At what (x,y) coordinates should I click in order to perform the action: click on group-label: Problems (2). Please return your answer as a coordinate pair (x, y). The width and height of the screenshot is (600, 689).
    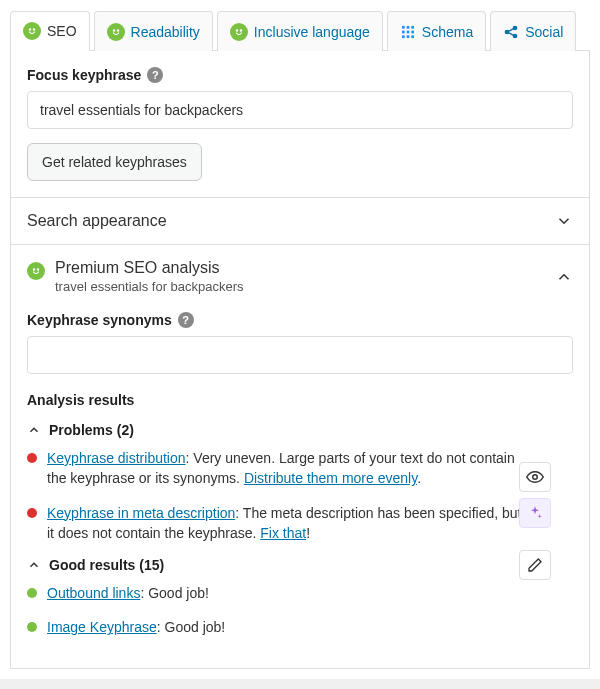
    Looking at the image, I should click on (92, 430).